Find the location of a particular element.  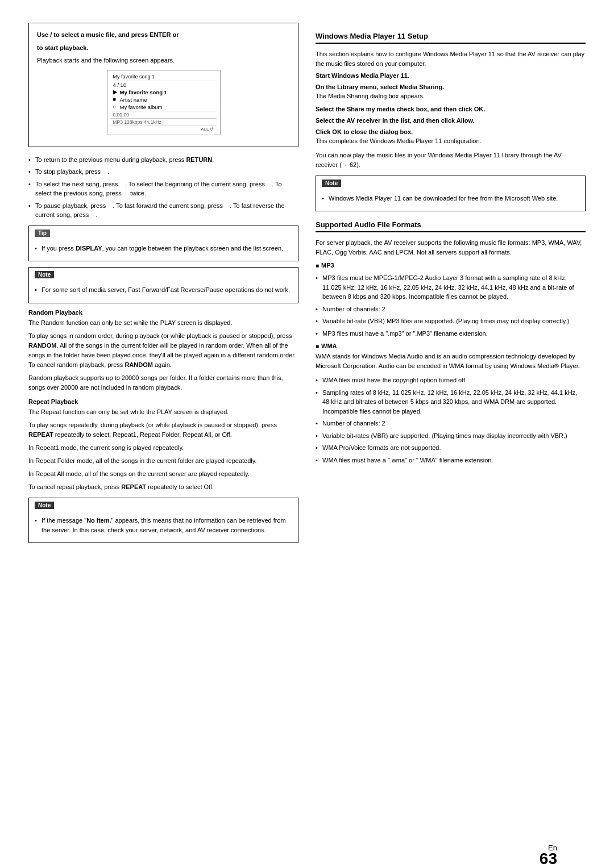

random-para-1: The Random function can only be set whil… is located at coordinates (164, 323).